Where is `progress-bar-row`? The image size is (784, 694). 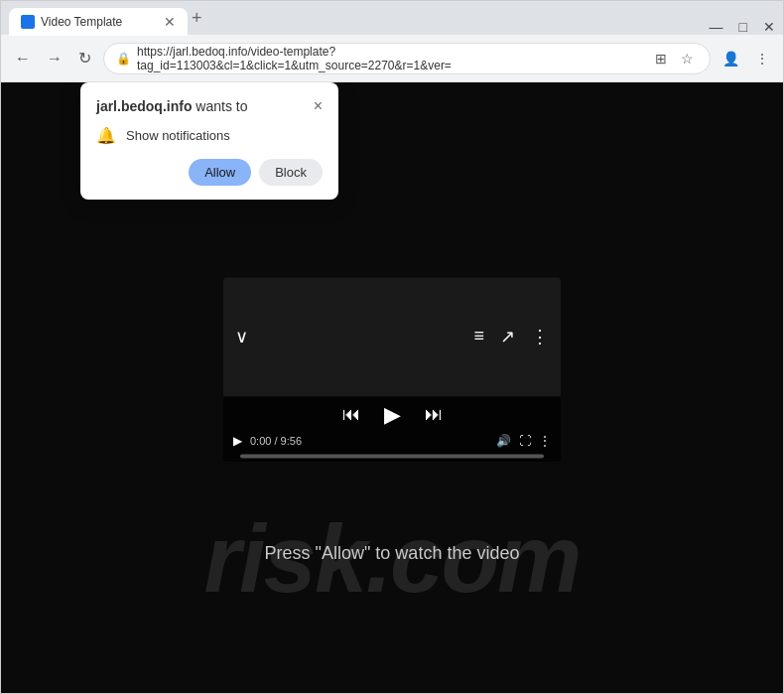
progress-bar-row is located at coordinates (392, 456).